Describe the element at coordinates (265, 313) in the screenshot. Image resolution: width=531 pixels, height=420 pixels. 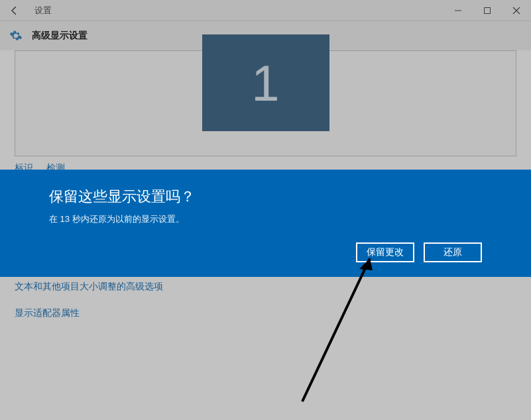
I see `related-link-adapter-properties: 显示适配器属性` at that location.